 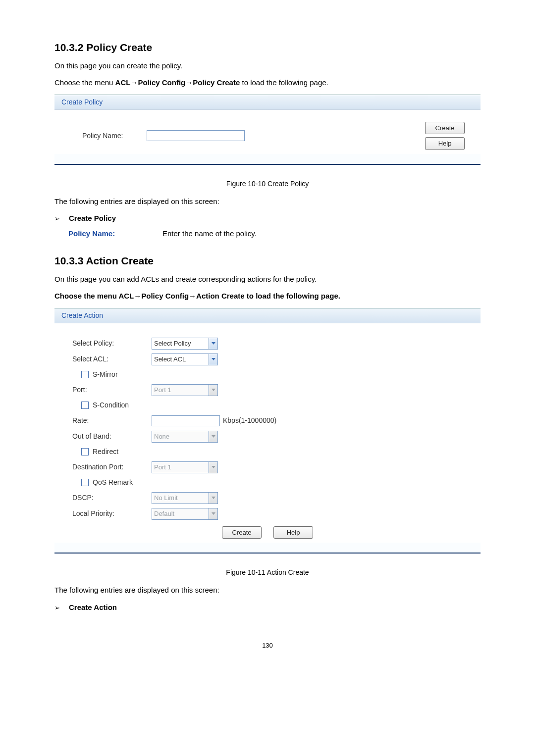 What do you see at coordinates (105, 374) in the screenshot?
I see `s-mirror-label: S-Mirror` at bounding box center [105, 374].